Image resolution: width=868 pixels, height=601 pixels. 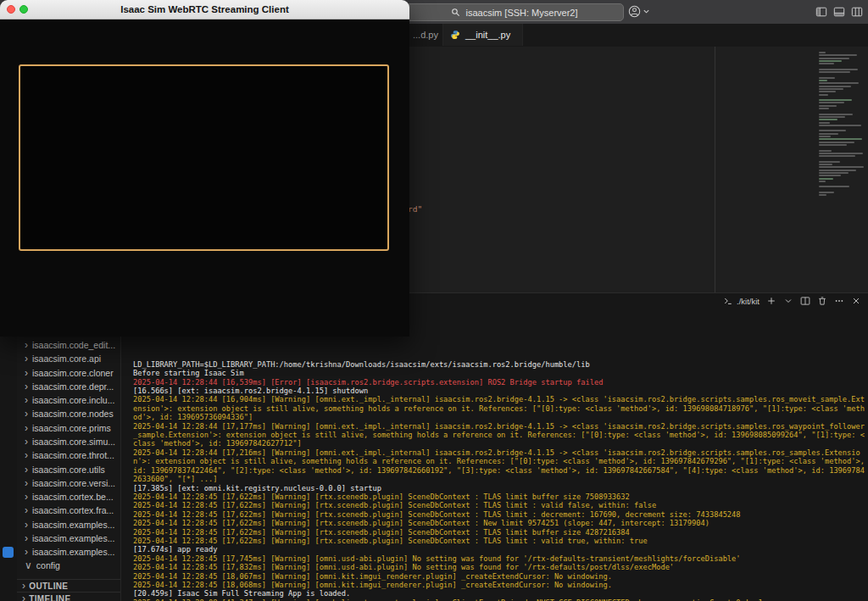 What do you see at coordinates (842, 129) in the screenshot?
I see `minimap` at bounding box center [842, 129].